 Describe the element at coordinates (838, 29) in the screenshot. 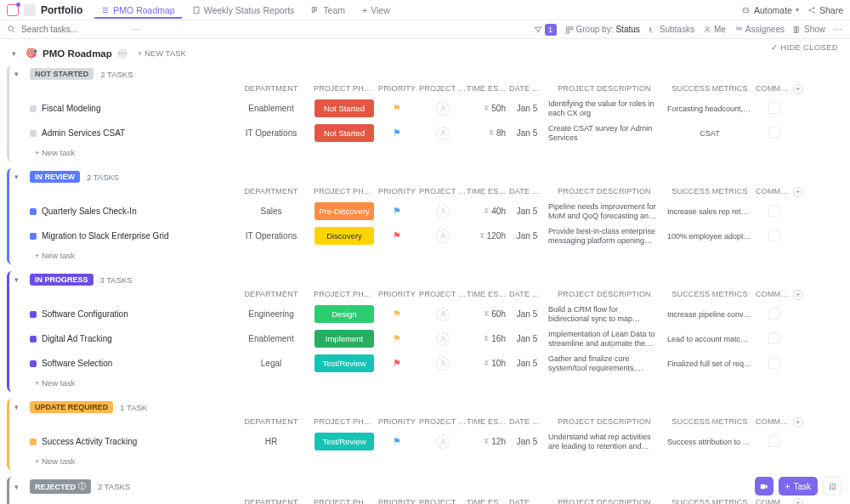

I see `more-menu-icon: ⋯` at that location.